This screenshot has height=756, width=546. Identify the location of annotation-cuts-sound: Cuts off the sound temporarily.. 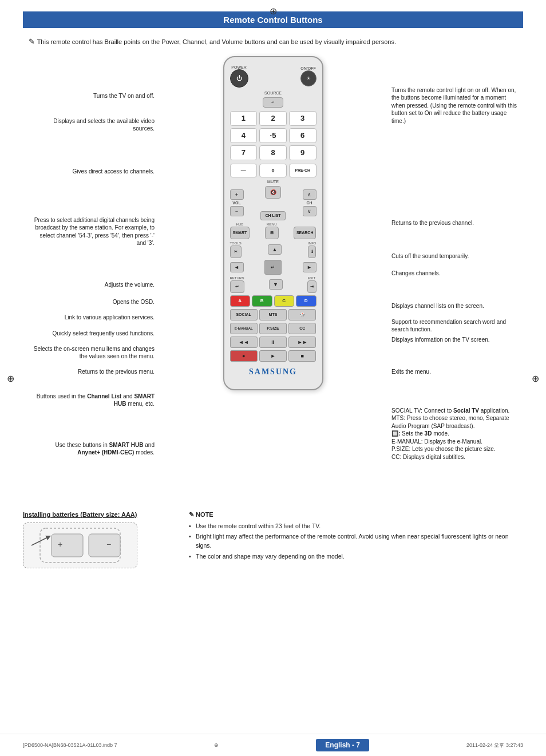
(452, 256).